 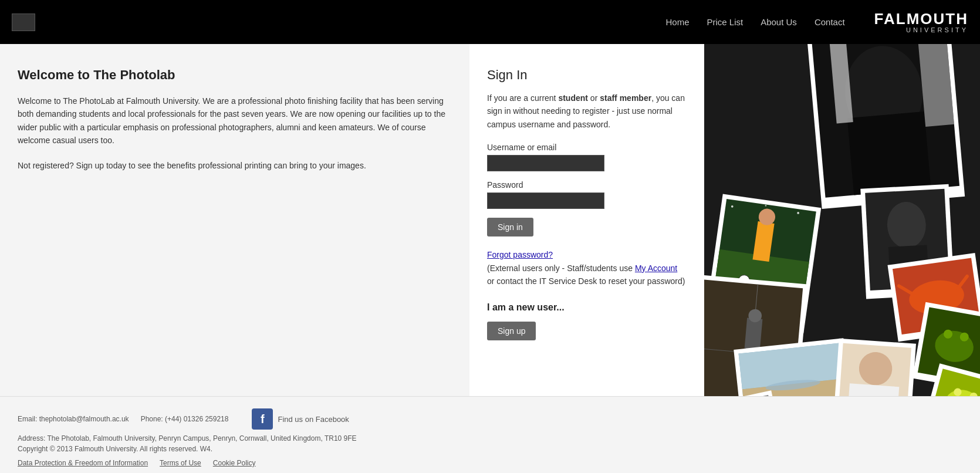 I want to click on university-subtitle: UNIVERSITY, so click(x=937, y=30).